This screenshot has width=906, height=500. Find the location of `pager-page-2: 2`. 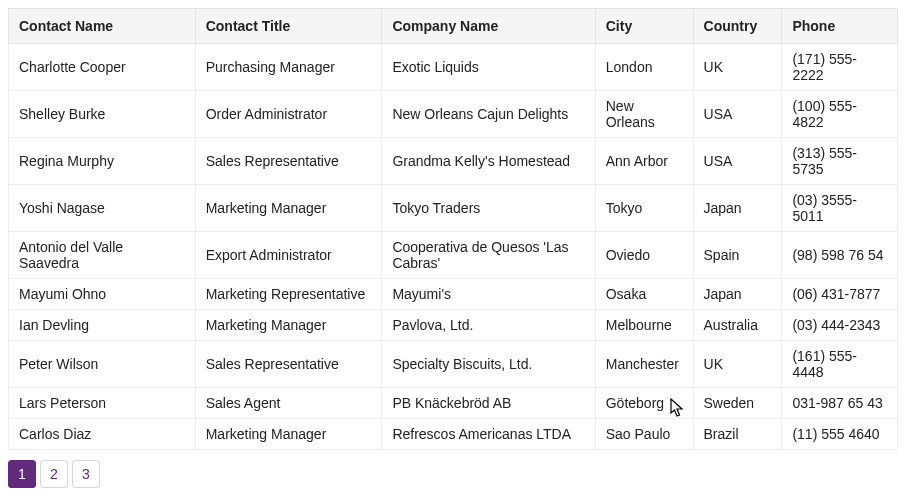

pager-page-2: 2 is located at coordinates (54, 474).